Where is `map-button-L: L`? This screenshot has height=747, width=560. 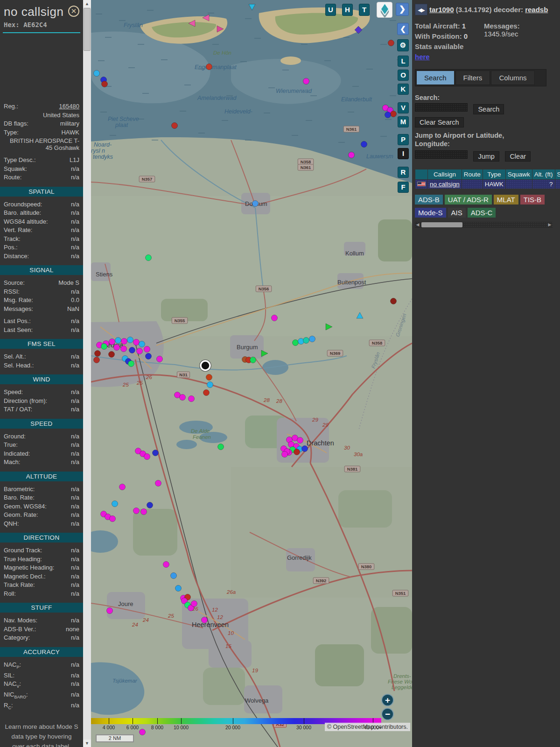 map-button-L: L is located at coordinates (403, 61).